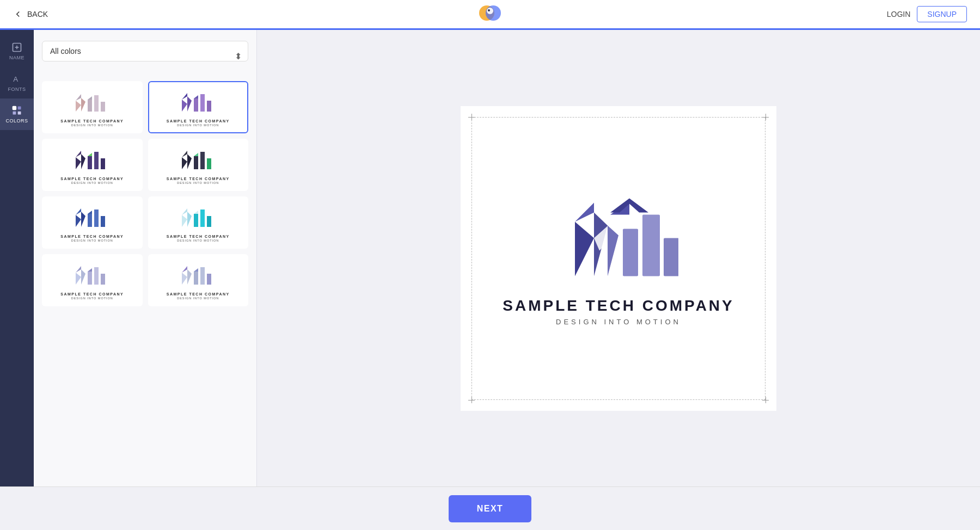 This screenshot has width=980, height=530. I want to click on logo-grid: SAMPLE TECH COMPANY DESIGN INTO MOTION S…, so click(145, 194).